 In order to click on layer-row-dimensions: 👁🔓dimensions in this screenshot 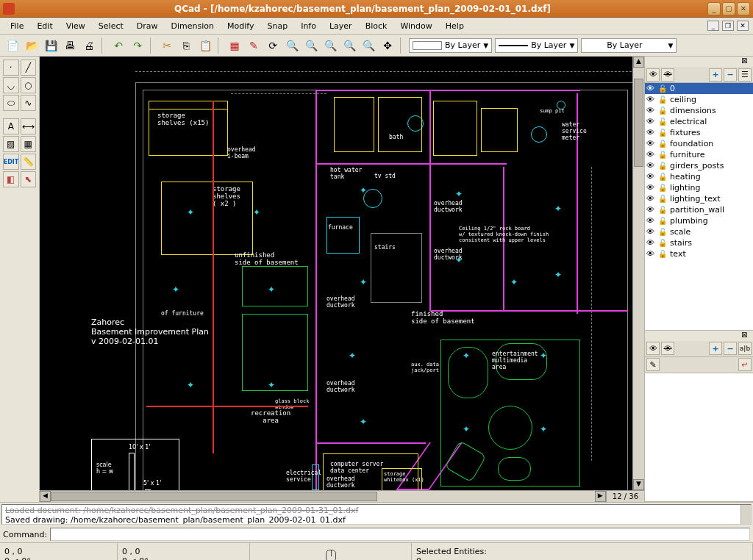, I will do `click(699, 110)`.